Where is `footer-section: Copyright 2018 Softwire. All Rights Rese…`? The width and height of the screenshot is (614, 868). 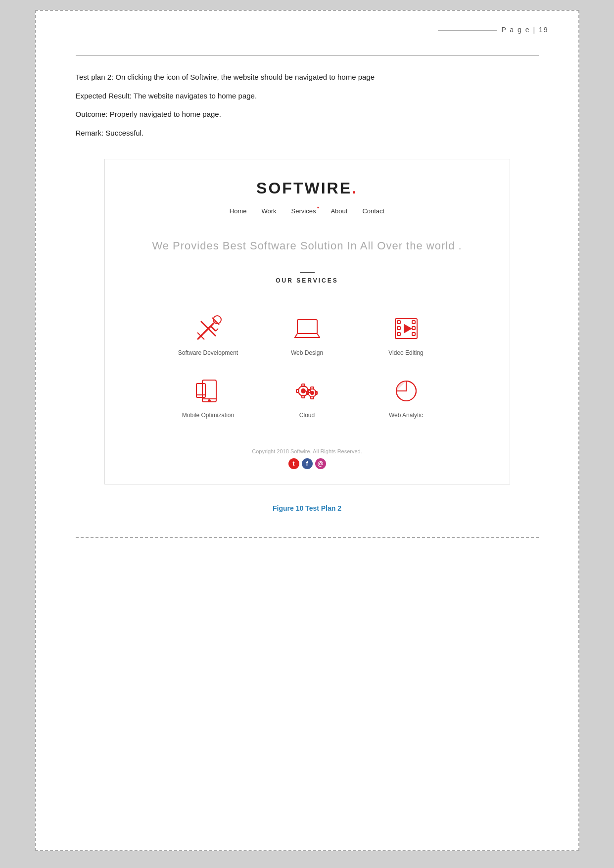
footer-section: Copyright 2018 Softwire. All Rights Rese… is located at coordinates (307, 459).